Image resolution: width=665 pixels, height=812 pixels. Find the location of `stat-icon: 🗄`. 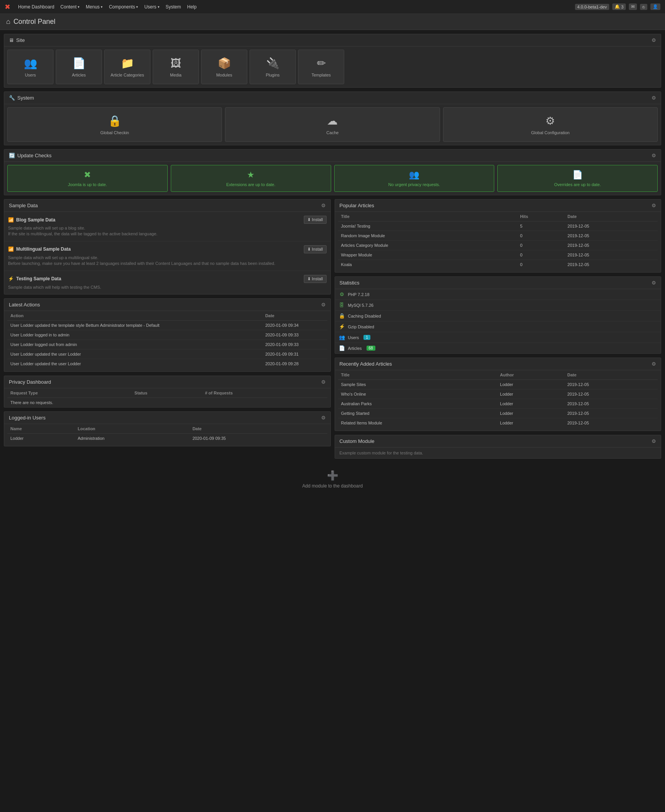

stat-icon: 🗄 is located at coordinates (342, 305).